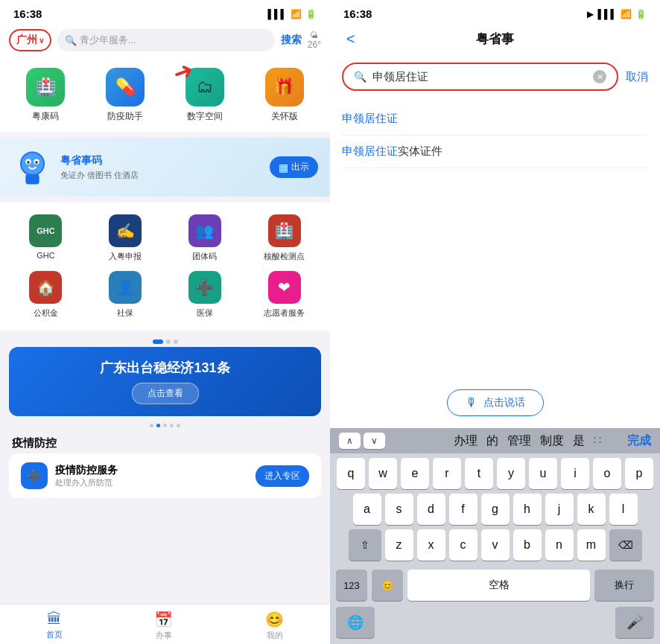 Image resolution: width=660 pixels, height=644 pixels. What do you see at coordinates (495, 40) in the screenshot?
I see `header-right: < 粤省事` at bounding box center [495, 40].